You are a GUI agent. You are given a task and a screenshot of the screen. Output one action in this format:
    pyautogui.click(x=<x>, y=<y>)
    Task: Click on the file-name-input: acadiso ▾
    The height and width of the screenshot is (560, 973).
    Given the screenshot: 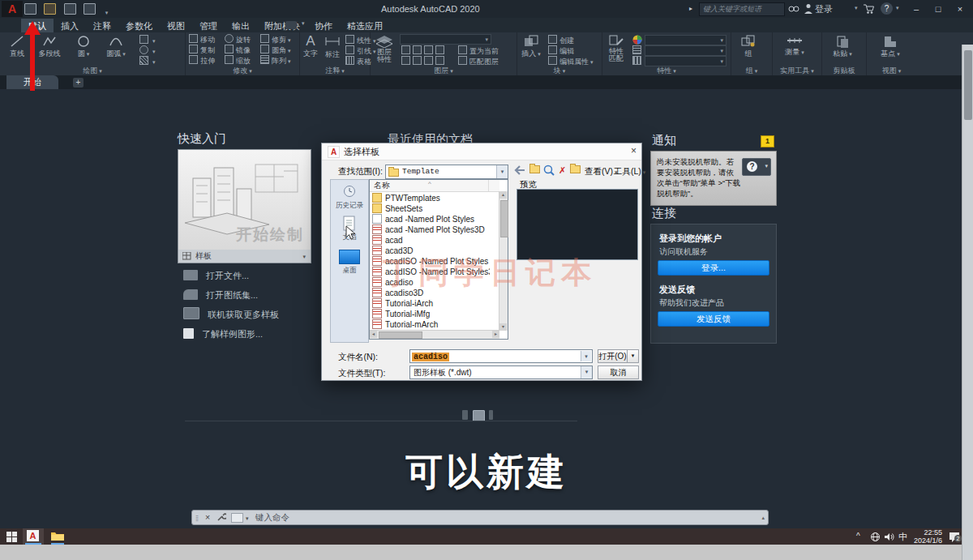 What is the action you would take?
    pyautogui.click(x=501, y=357)
    